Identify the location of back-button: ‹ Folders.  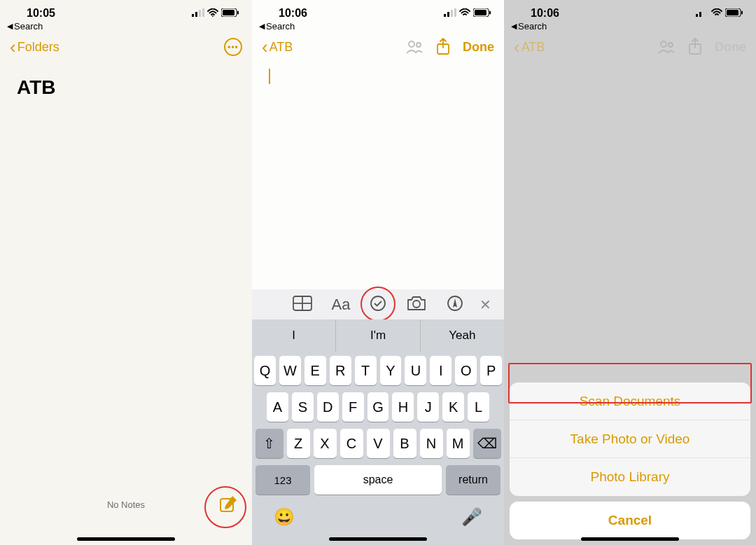
(35, 48).